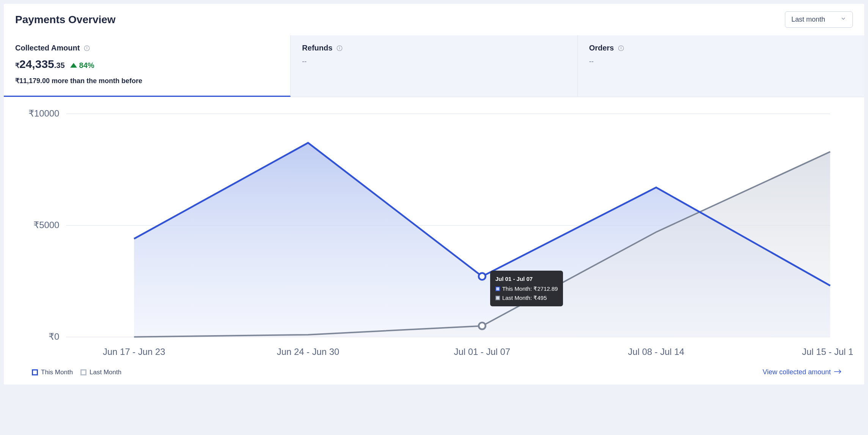  I want to click on tab-orders: Orders --, so click(721, 66).